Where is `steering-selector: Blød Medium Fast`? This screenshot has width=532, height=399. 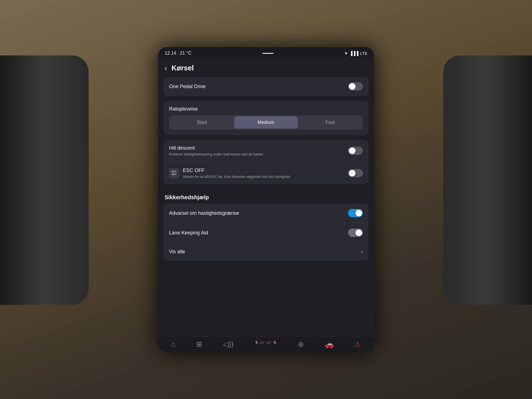 steering-selector: Blød Medium Fast is located at coordinates (266, 122).